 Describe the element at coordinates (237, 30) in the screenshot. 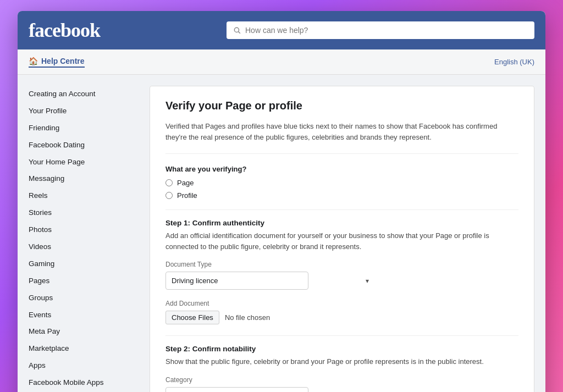

I see `search-icon` at that location.